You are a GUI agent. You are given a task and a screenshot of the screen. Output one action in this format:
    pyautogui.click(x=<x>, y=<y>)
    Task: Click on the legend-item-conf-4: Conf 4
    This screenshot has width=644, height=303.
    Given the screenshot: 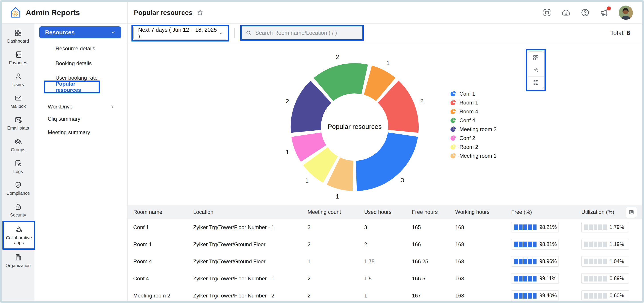 What is the action you would take?
    pyautogui.click(x=474, y=120)
    